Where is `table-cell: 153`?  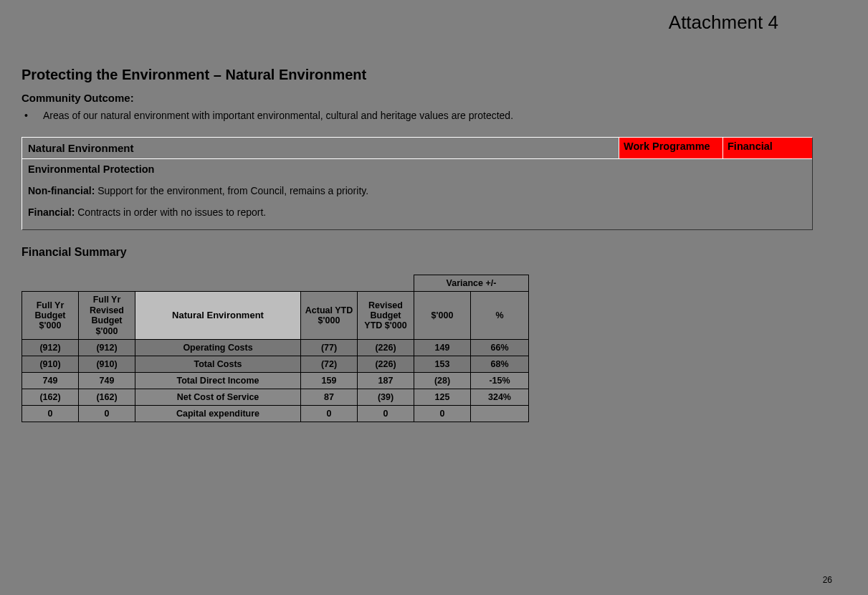 table-cell: 153 is located at coordinates (443, 364).